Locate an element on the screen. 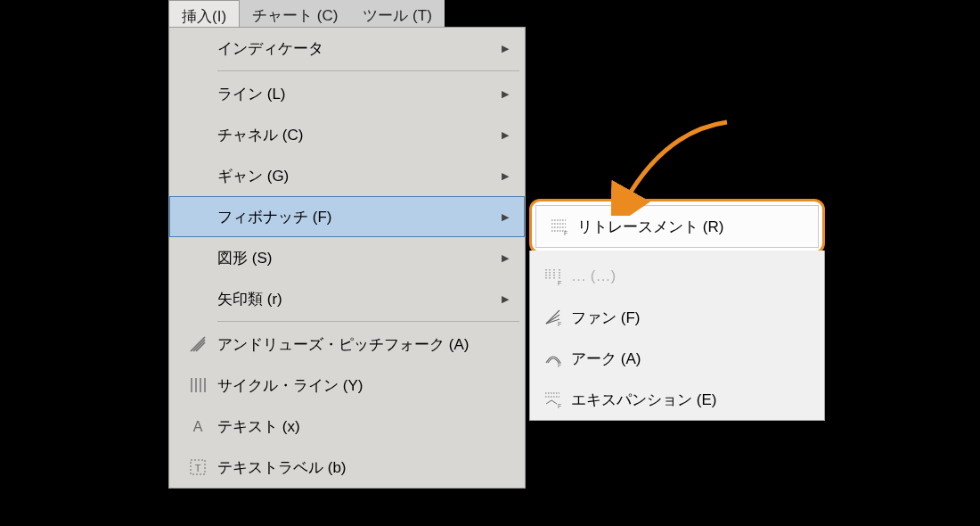  menu-item-label: テキストラベル (b) is located at coordinates (371, 467).